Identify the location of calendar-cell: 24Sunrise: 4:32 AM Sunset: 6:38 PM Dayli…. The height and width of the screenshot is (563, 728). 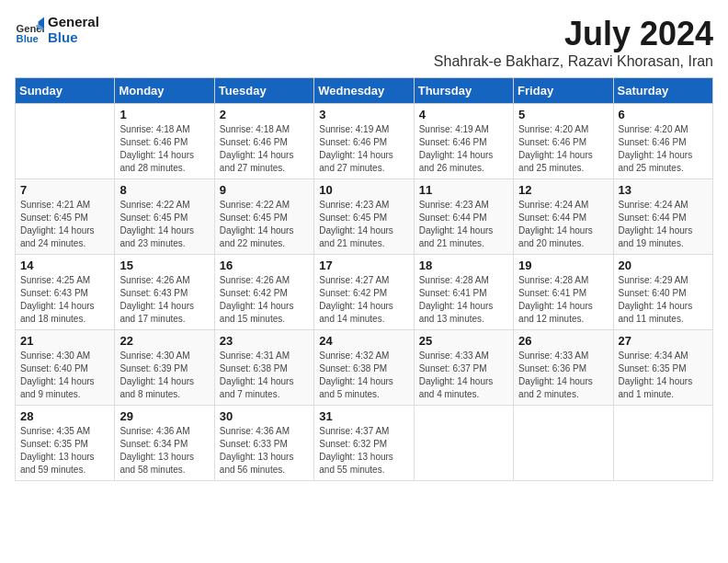
(364, 368).